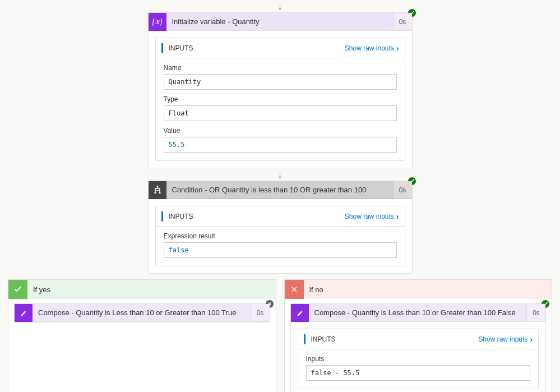  Describe the element at coordinates (280, 236) in the screenshot. I see `inputs-panel: INPUTS Show raw inputs › Expression resu…` at that location.